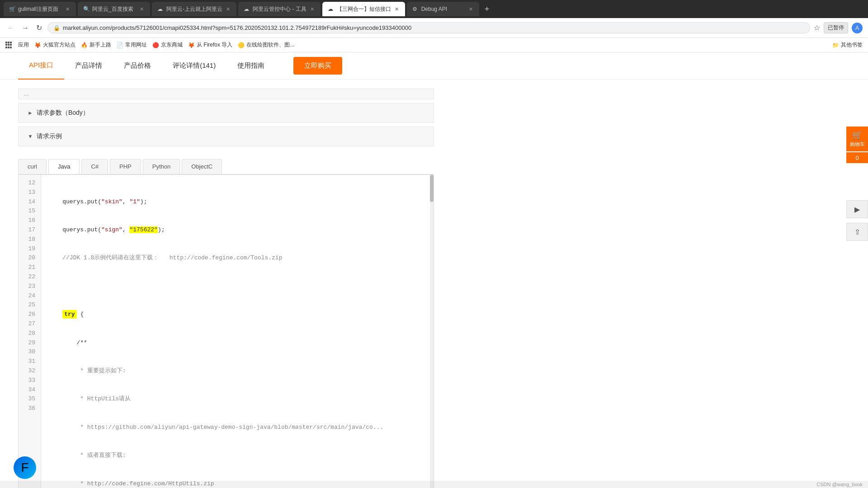  What do you see at coordinates (30, 371) in the screenshot?
I see `line-num-32: 32` at bounding box center [30, 371].